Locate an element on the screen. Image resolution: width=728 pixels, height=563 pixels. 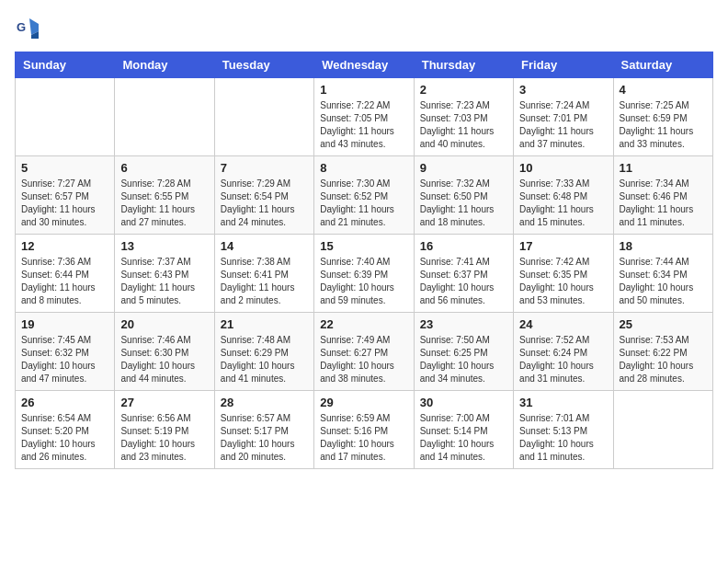
day-number: 2 is located at coordinates (463, 90).